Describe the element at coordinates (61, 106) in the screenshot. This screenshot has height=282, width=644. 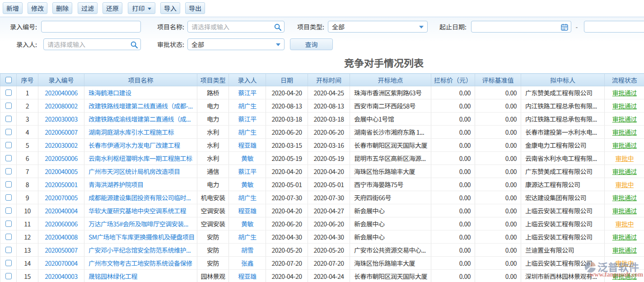
I see `entry-no-link: 2020080002` at that location.